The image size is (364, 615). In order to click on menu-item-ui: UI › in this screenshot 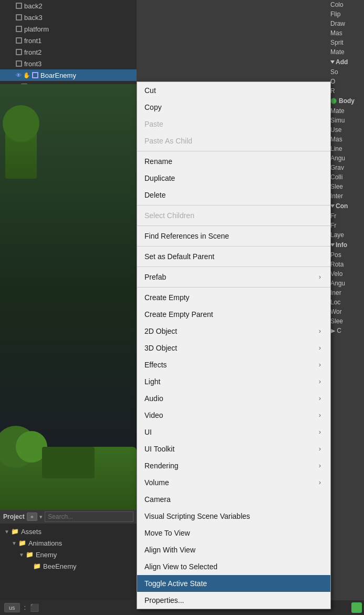, I will do `click(234, 432)`.